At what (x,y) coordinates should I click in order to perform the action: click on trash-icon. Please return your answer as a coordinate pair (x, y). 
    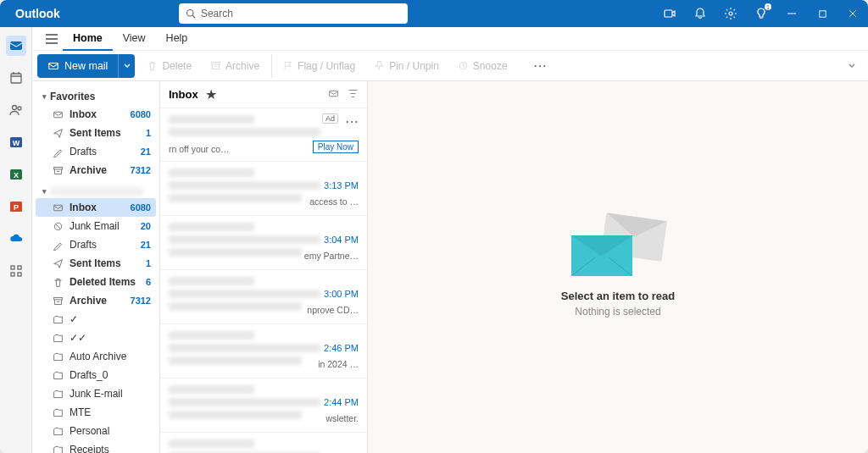
    Looking at the image, I should click on (58, 283).